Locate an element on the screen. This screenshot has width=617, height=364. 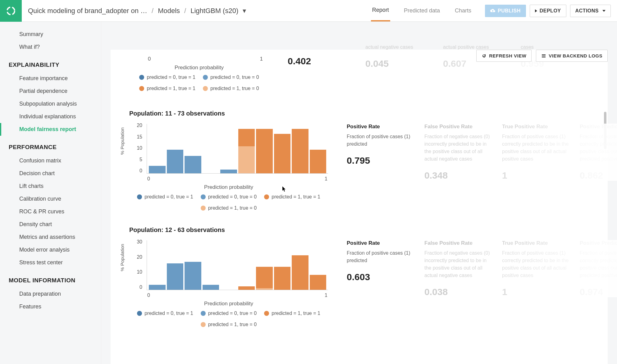
breadcrumb-models: Models is located at coordinates (169, 11).